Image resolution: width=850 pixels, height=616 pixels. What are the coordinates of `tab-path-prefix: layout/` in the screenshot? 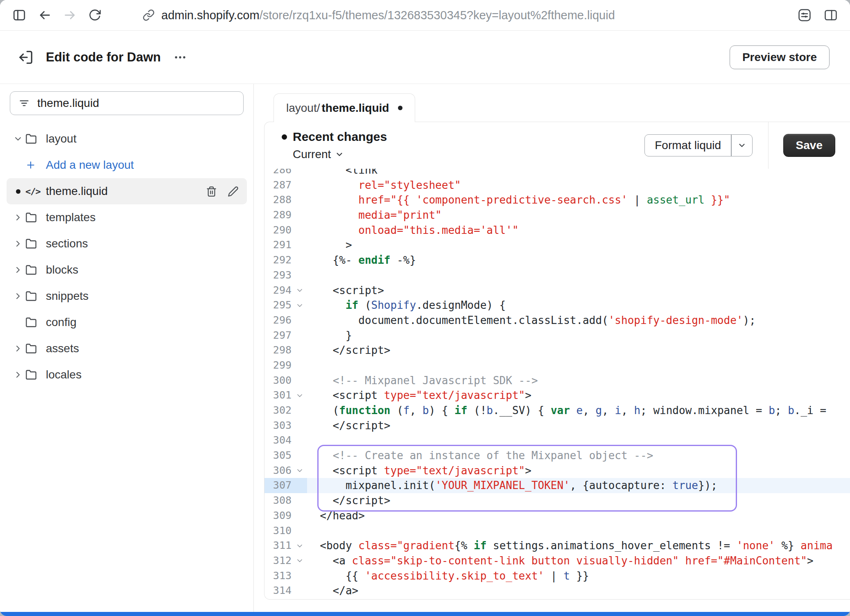 It's located at (303, 108).